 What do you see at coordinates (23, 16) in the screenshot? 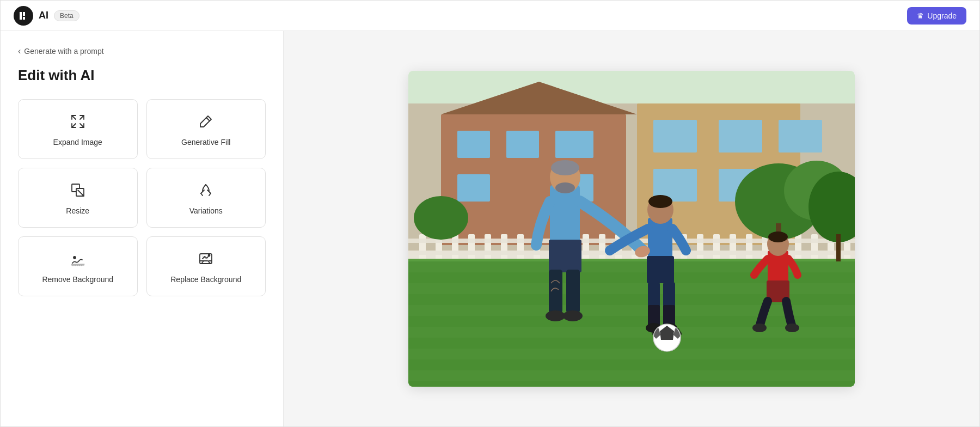
I see `elementor-logo` at bounding box center [23, 16].